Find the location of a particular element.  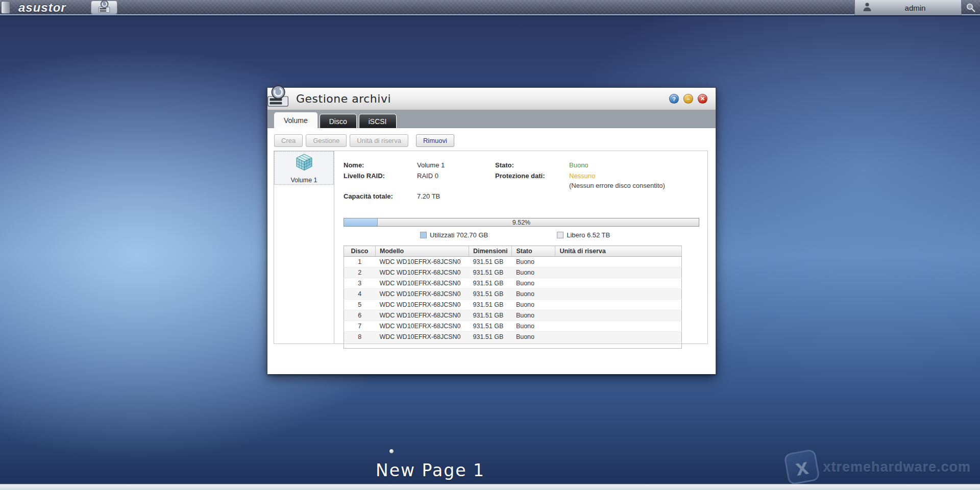

tab-strip: Volume Disco iSCSI is located at coordinates (492, 119).